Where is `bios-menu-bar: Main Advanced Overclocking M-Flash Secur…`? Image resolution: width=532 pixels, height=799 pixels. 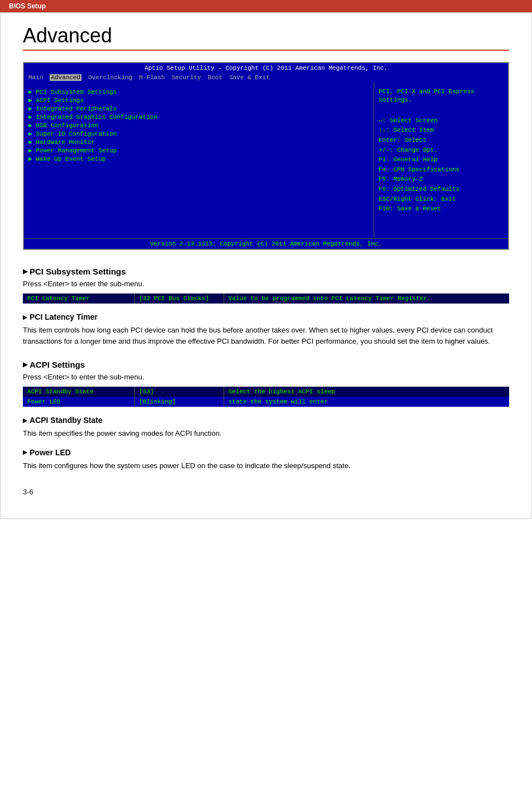
bios-menu-bar: Main Advanced Overclocking M-Flash Secur… is located at coordinates (266, 78).